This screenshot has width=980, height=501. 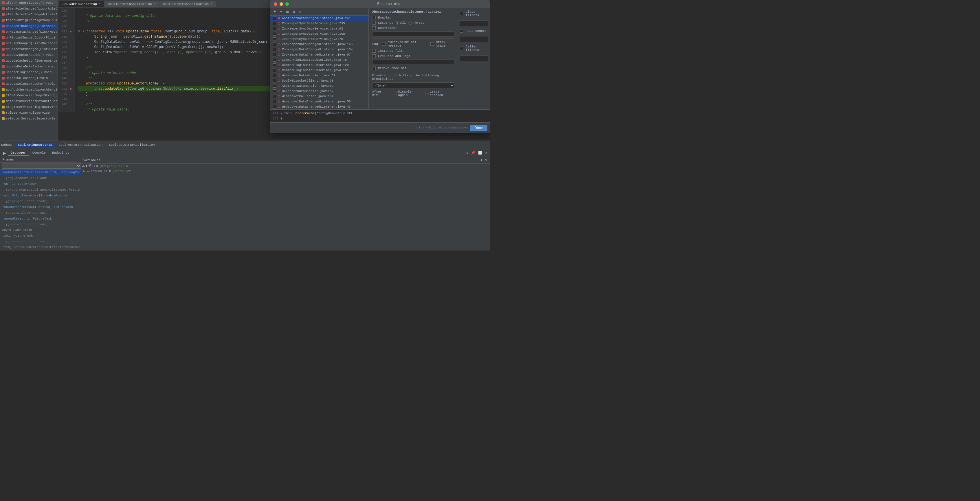 What do you see at coordinates (374, 17) in the screenshot?
I see `enabled-checkbox` at bounding box center [374, 17].